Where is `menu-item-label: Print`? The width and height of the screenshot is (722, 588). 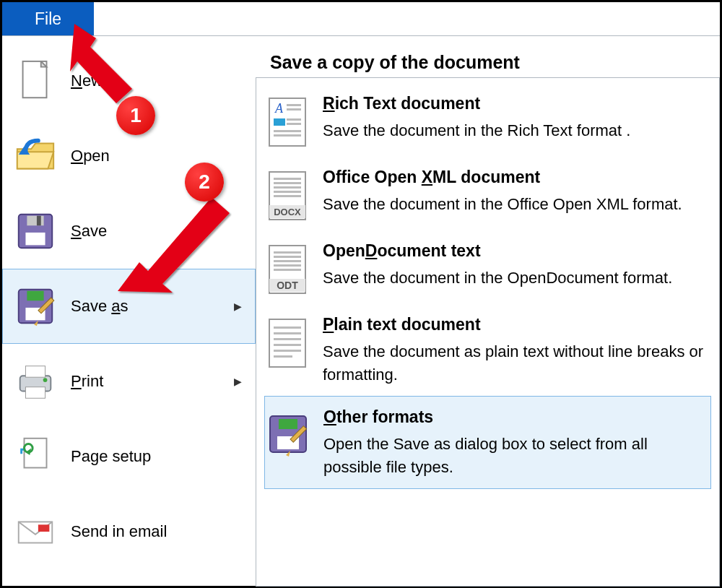 menu-item-label: Print is located at coordinates (146, 381).